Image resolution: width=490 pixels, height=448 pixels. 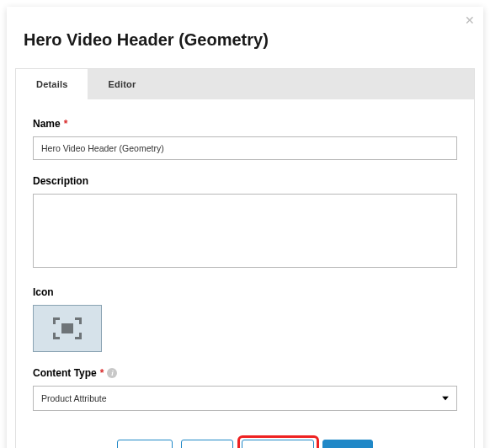 I want to click on field-content-type: Content Type * i Product Attribute, so click(x=245, y=389).